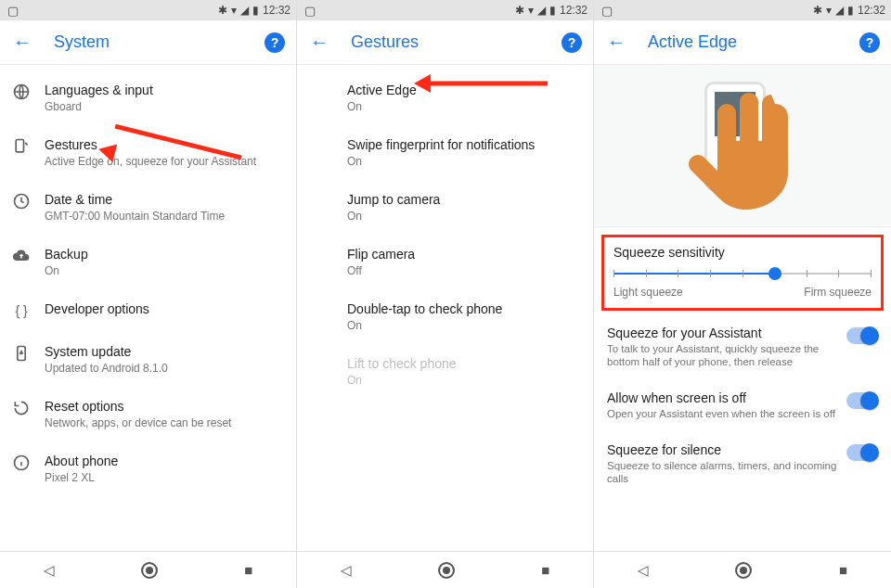  What do you see at coordinates (163, 309) in the screenshot?
I see `item-title: Developer options` at bounding box center [163, 309].